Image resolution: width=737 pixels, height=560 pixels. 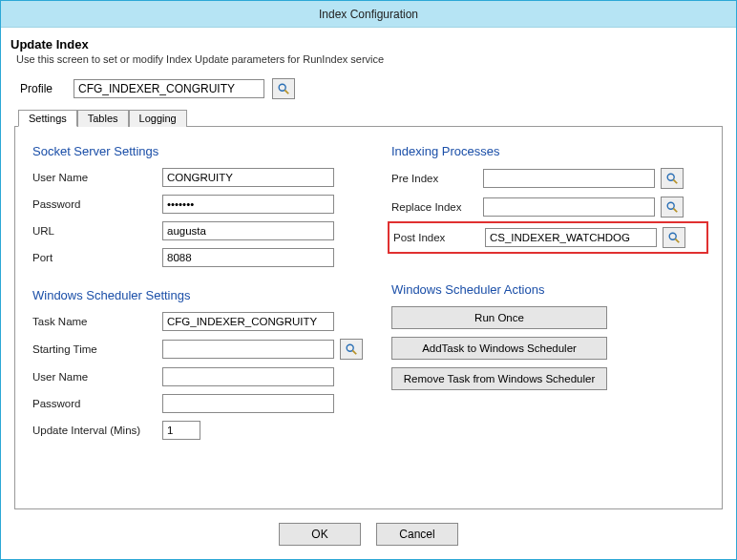 I want to click on post-index-lookup-button, so click(x=674, y=238).